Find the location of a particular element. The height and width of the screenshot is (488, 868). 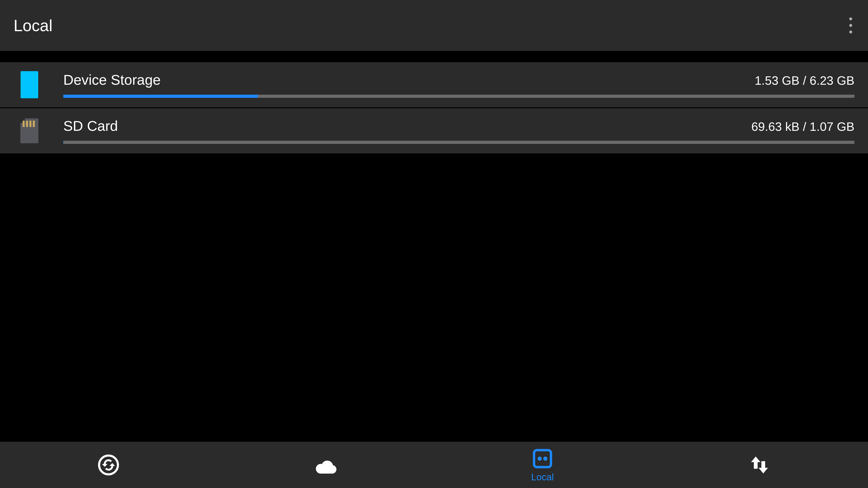

cloud-icon is located at coordinates (326, 465).